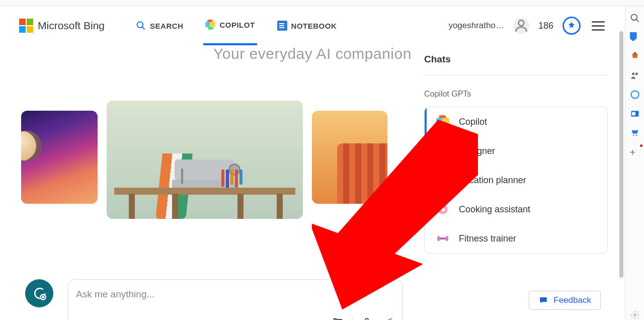 Image resolution: width=644 pixels, height=320 pixels. What do you see at coordinates (476, 26) in the screenshot?
I see `username: yogeshratho…` at bounding box center [476, 26].